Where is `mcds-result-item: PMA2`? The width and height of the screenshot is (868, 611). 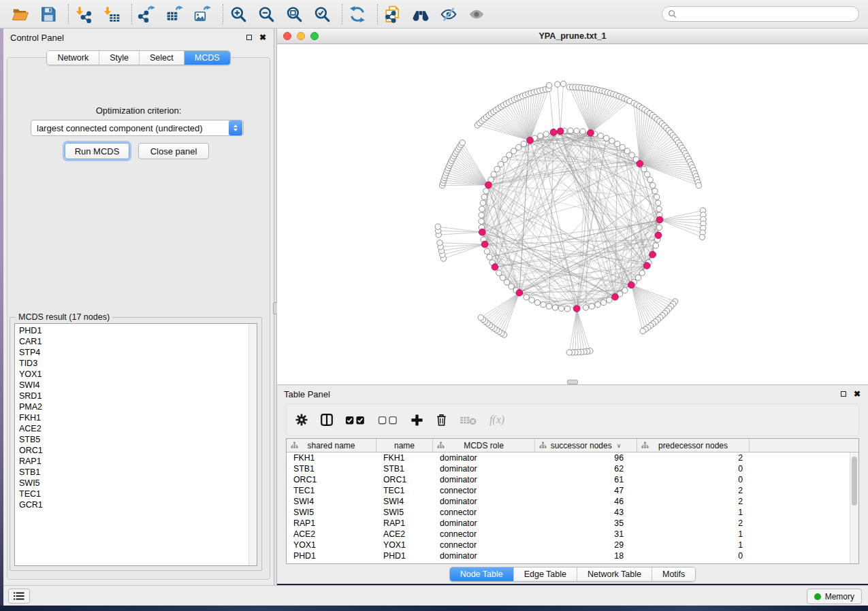 mcds-result-item: PMA2 is located at coordinates (136, 407).